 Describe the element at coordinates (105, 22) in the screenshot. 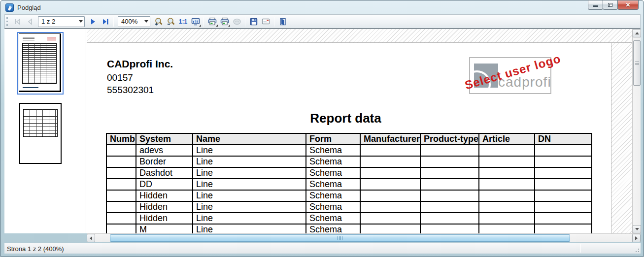

I see `last-page-button` at that location.